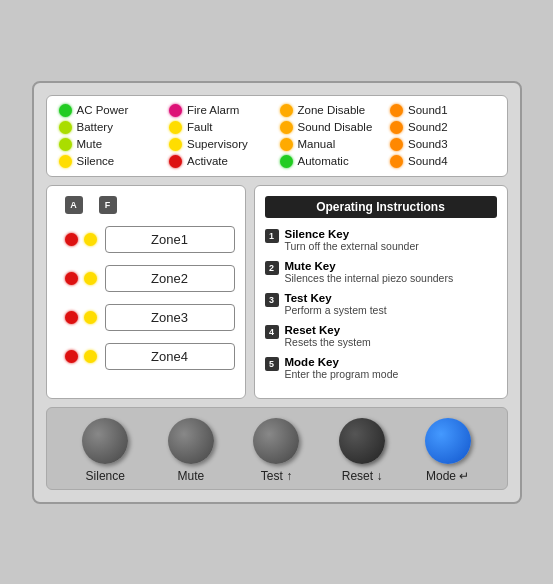  I want to click on mode-btn-group: Mode ↵, so click(448, 450).